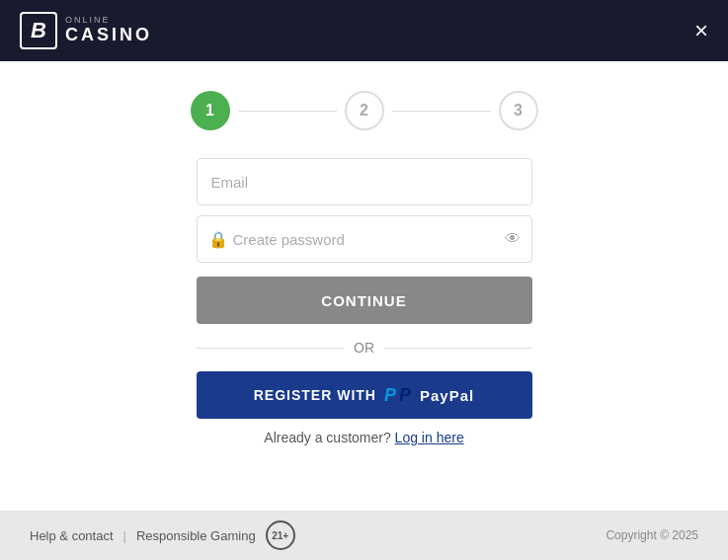 Image resolution: width=728 pixels, height=560 pixels. Describe the element at coordinates (196, 535) in the screenshot. I see `responsible-gaming-link: Responsible Gaming` at that location.